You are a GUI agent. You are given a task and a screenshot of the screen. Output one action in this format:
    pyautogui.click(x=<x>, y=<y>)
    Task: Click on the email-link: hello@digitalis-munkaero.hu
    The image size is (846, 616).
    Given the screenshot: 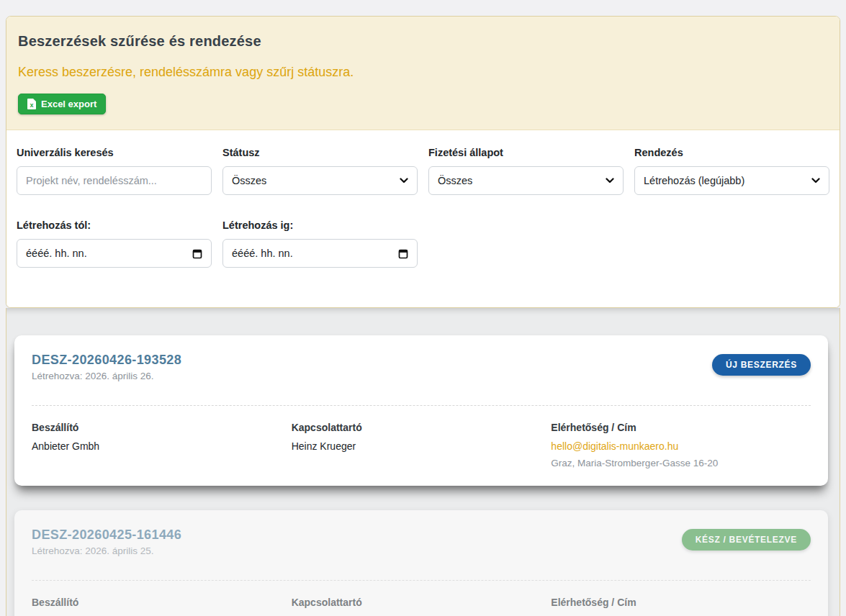 What is the action you would take?
    pyautogui.click(x=615, y=446)
    